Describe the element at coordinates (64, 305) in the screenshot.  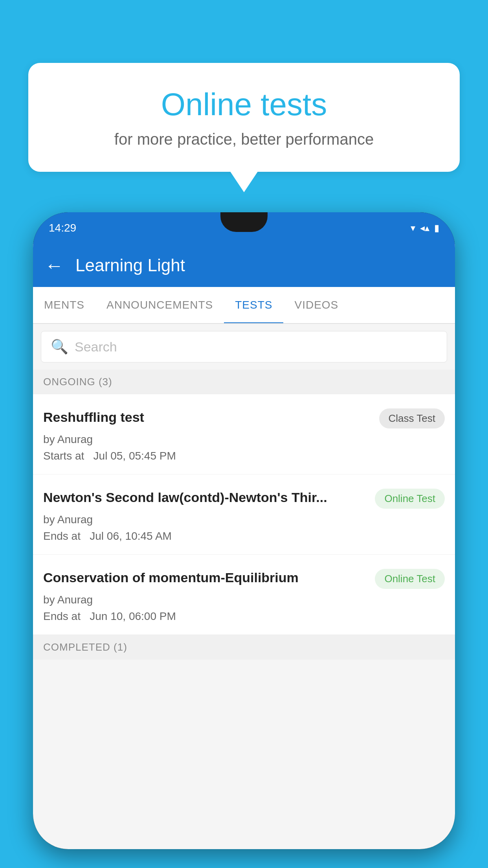
I see `tab-ments: MENTS` at that location.